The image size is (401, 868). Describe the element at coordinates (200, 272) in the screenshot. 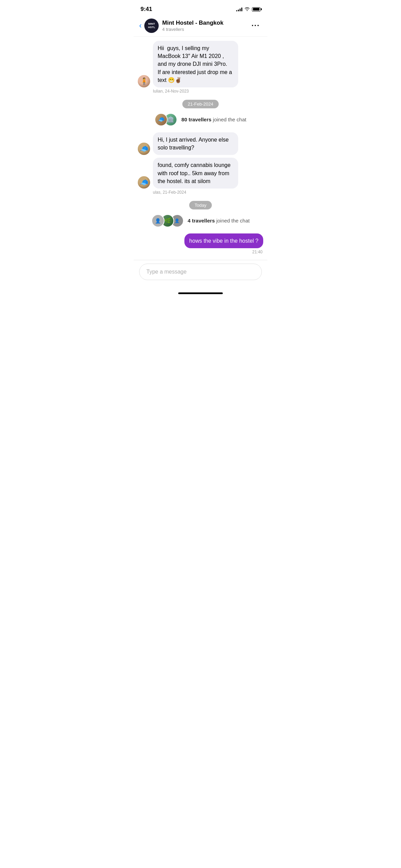

I see `message-input` at that location.